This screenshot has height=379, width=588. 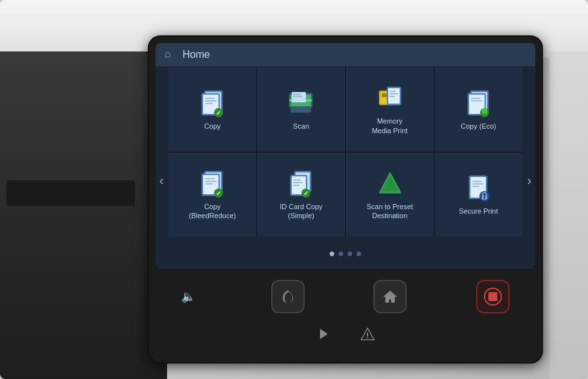 What do you see at coordinates (288, 297) in the screenshot?
I see `moon-icon` at bounding box center [288, 297].